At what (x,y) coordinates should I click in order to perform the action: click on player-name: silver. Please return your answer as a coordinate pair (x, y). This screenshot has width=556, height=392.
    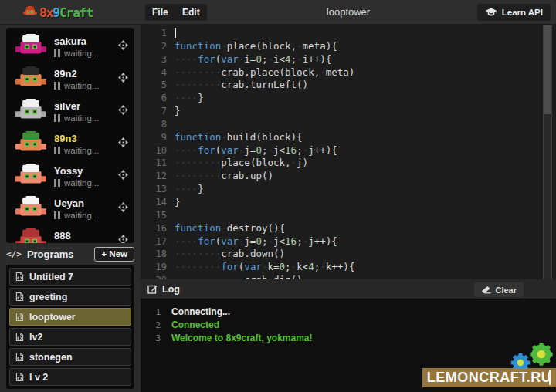
    Looking at the image, I should click on (86, 106).